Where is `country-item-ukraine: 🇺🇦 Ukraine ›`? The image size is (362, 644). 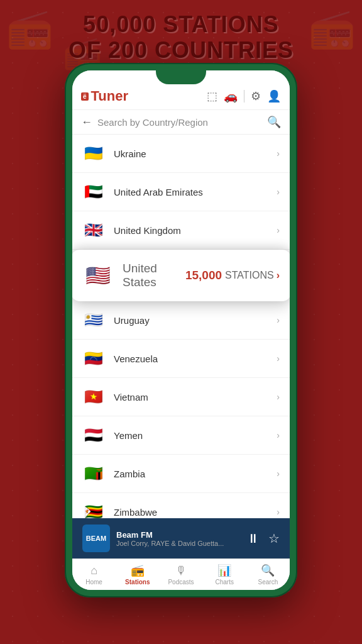
country-item-ukraine: 🇺🇦 Ukraine › is located at coordinates (181, 153).